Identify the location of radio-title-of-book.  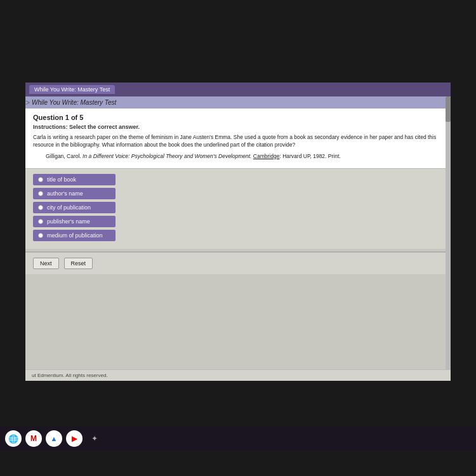
(41, 180).